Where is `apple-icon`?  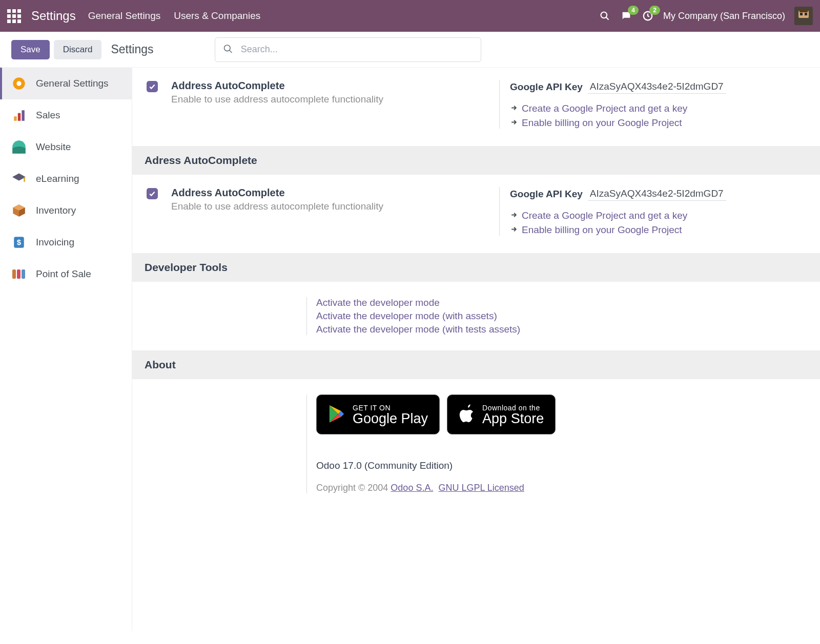
apple-icon is located at coordinates (467, 415).